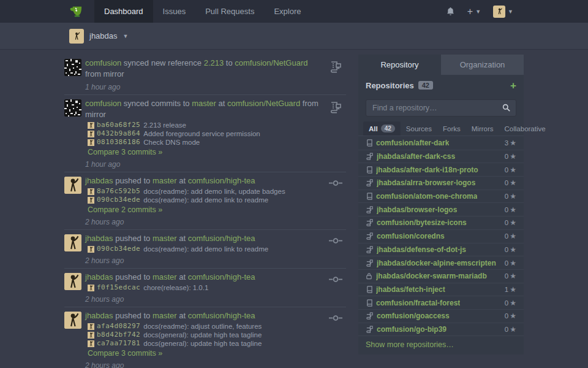  Describe the element at coordinates (119, 343) in the screenshot. I see `commit-sha-link: ca7aa71781` at that location.